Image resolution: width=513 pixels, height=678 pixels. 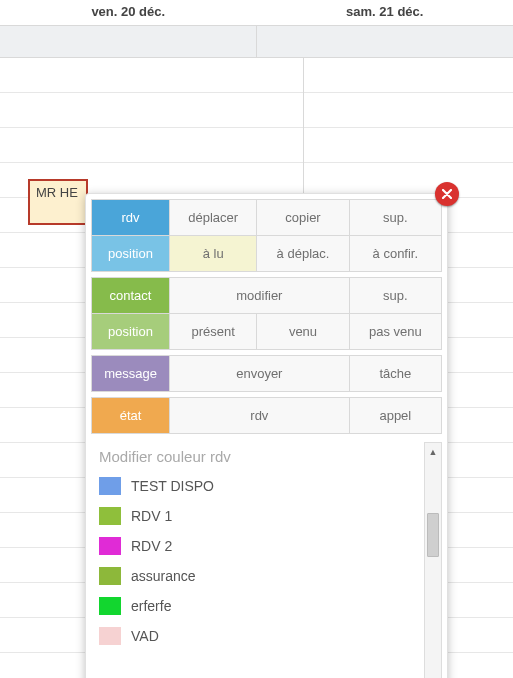 What do you see at coordinates (256, 636) in the screenshot?
I see `color-item-vad: VAD` at bounding box center [256, 636].